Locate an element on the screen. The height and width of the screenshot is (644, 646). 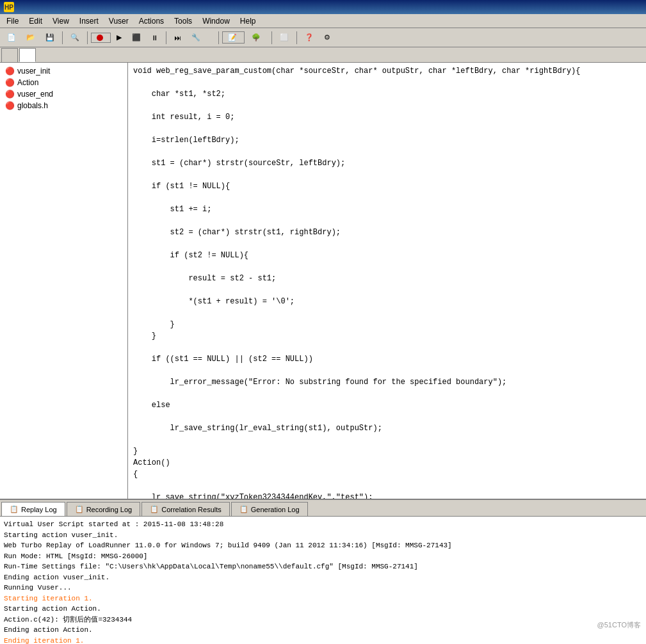
menu-item-tools: Tools is located at coordinates (183, 21).